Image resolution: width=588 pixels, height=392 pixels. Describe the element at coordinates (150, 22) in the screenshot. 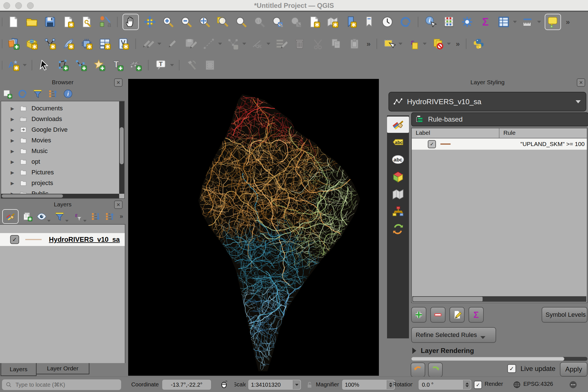

I see `pan-to-selection-button` at that location.